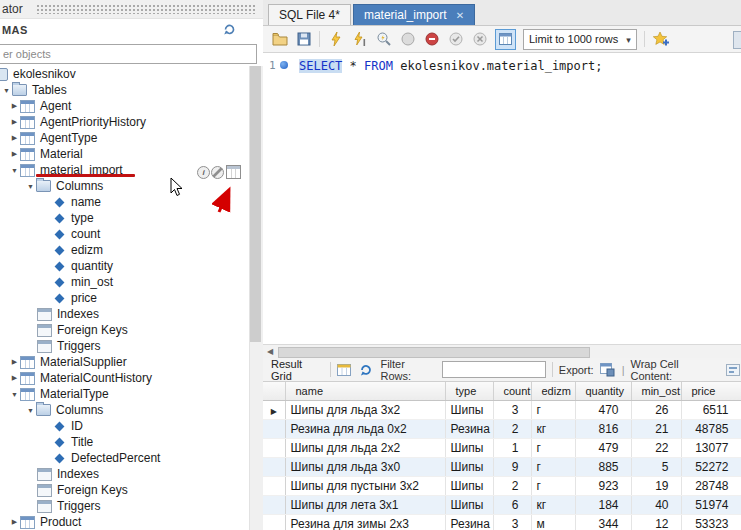 The image size is (741, 530). Describe the element at coordinates (711, 486) in the screenshot. I see `cell-price: 28748` at that location.